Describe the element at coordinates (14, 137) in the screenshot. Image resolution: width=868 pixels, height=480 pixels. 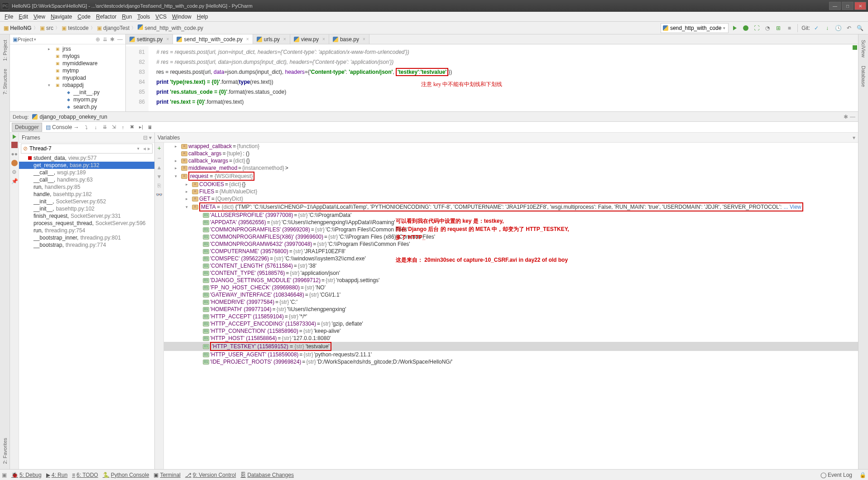
I see `resume-icon` at that location.